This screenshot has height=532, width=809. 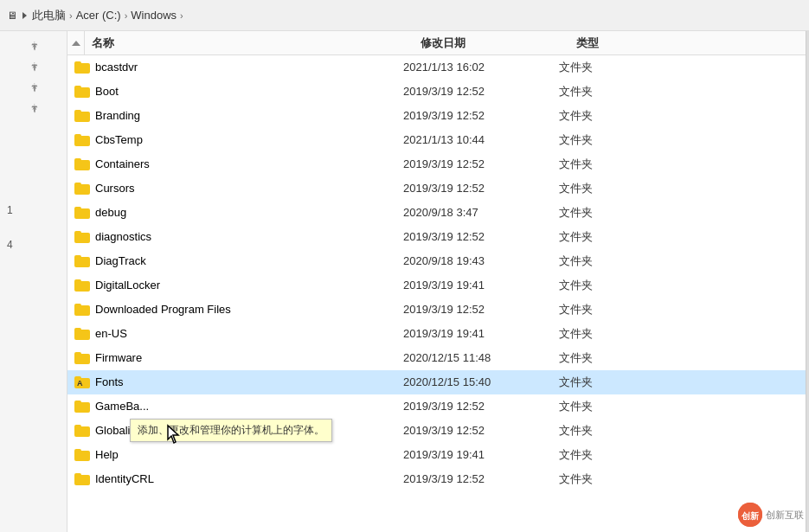 I want to click on watermark-logo: 创新, so click(x=750, y=515).